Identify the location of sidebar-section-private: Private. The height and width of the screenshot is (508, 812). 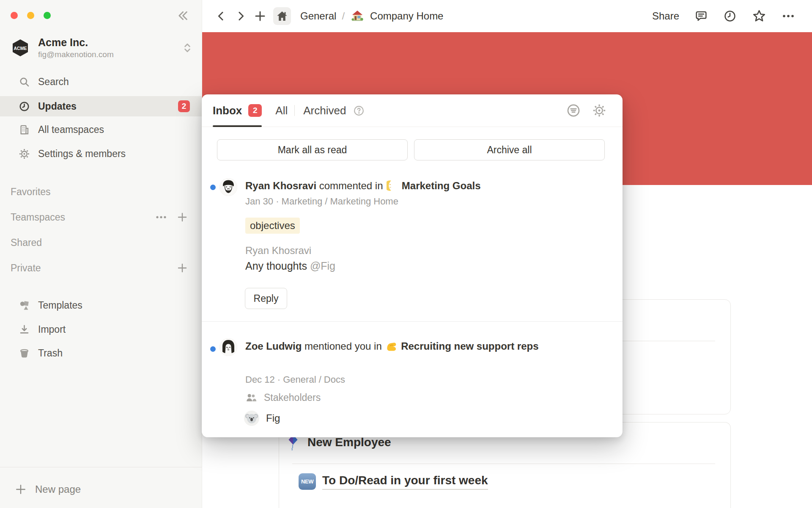
(99, 268).